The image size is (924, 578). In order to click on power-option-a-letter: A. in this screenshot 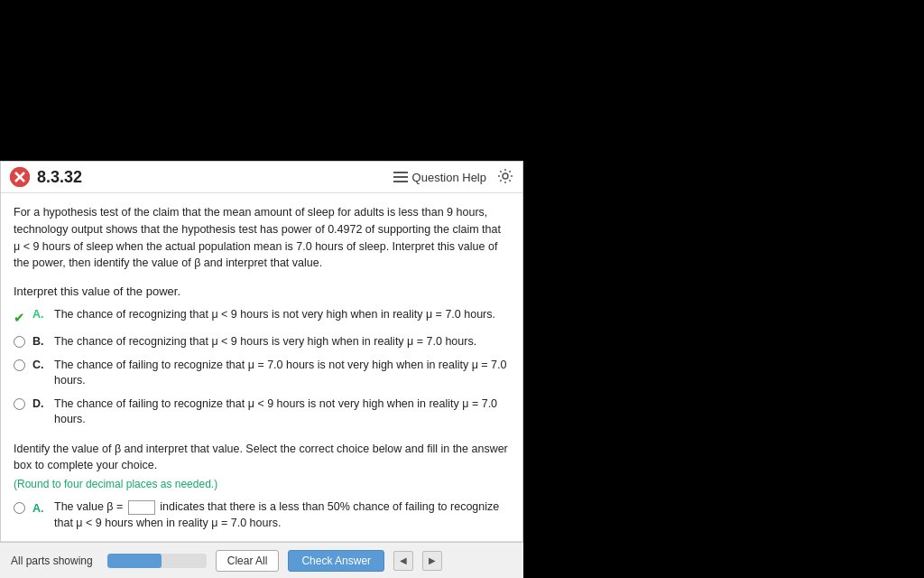, I will do `click(40, 315)`.